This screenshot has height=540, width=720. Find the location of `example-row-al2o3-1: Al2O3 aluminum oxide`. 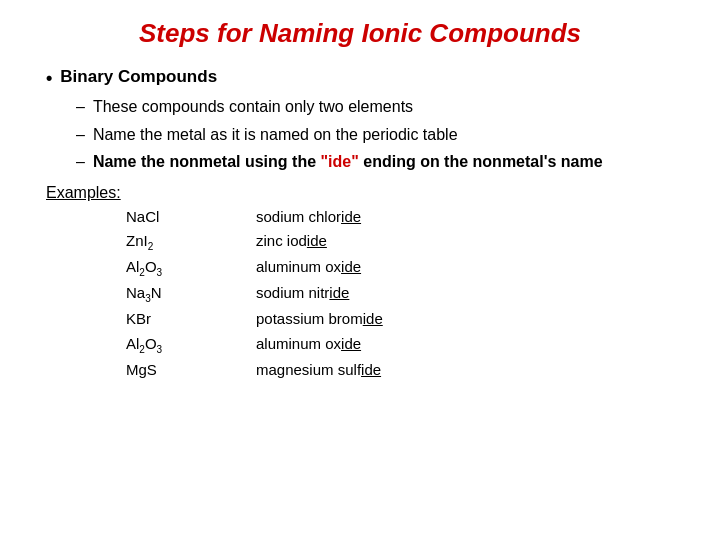

example-row-al2o3-1: Al2O3 aluminum oxide is located at coordinates (405, 268).